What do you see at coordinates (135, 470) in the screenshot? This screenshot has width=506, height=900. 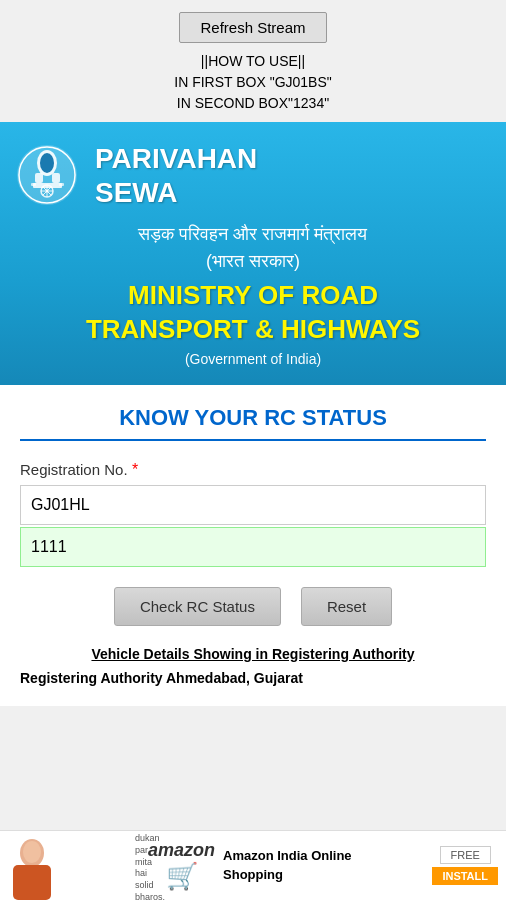 I see `required-star: *` at bounding box center [135, 470].